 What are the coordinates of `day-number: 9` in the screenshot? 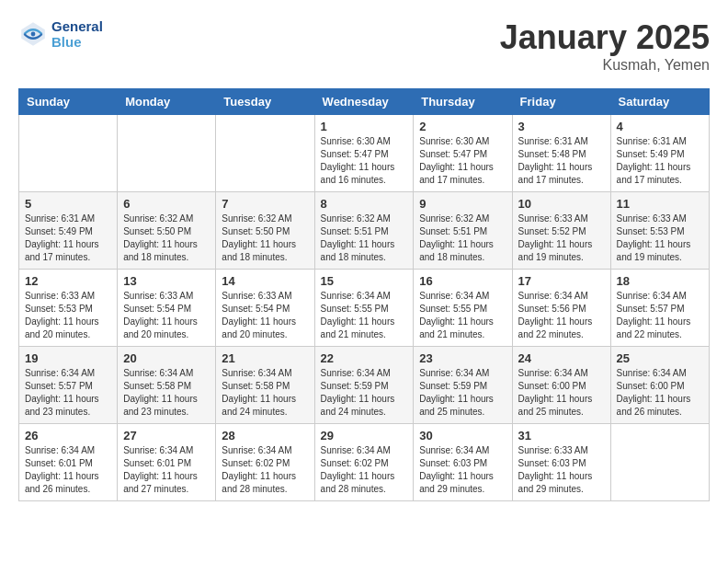 It's located at (462, 204).